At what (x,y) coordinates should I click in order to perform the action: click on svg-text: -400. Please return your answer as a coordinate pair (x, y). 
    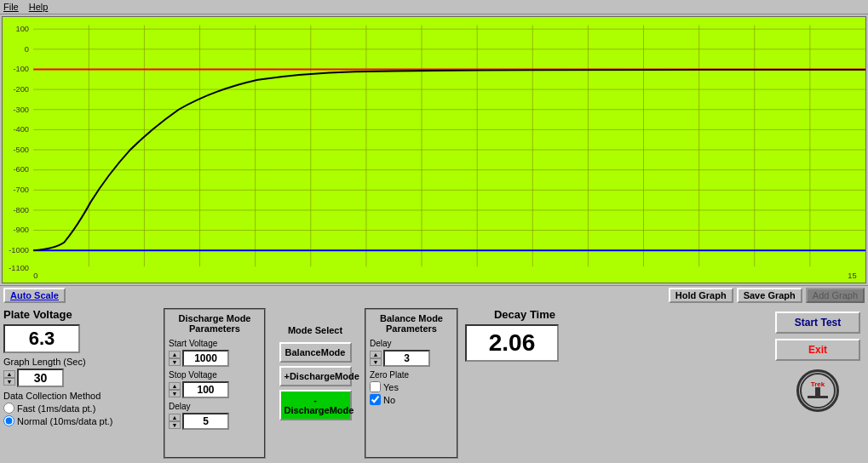
    Looking at the image, I should click on (20, 130).